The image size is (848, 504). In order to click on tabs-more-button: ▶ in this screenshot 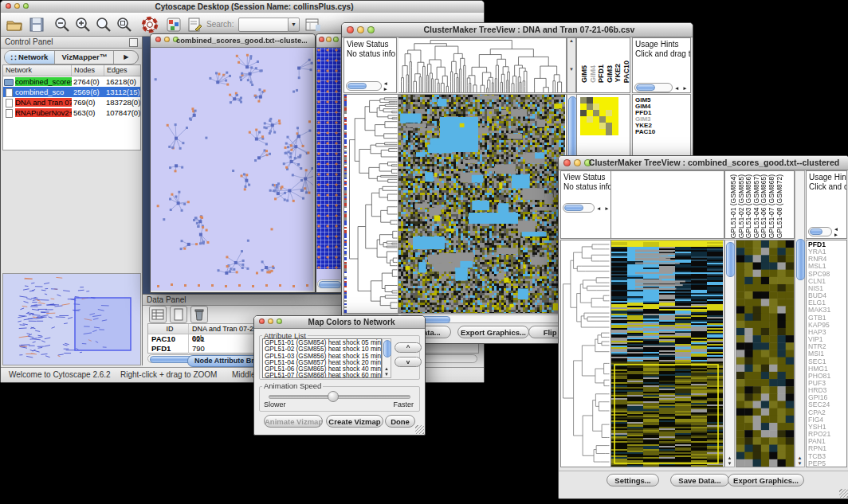, I will do `click(126, 57)`.